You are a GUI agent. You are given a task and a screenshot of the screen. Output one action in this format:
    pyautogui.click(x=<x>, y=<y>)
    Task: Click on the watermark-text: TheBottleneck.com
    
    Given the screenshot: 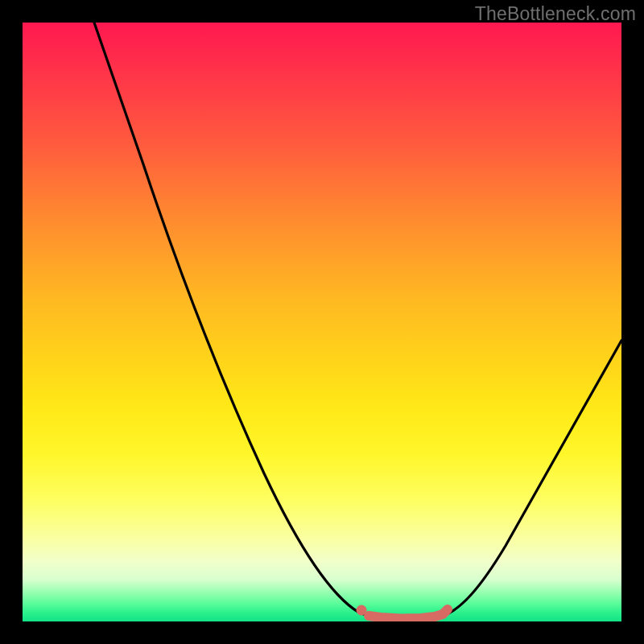 What is the action you would take?
    pyautogui.click(x=555, y=14)
    